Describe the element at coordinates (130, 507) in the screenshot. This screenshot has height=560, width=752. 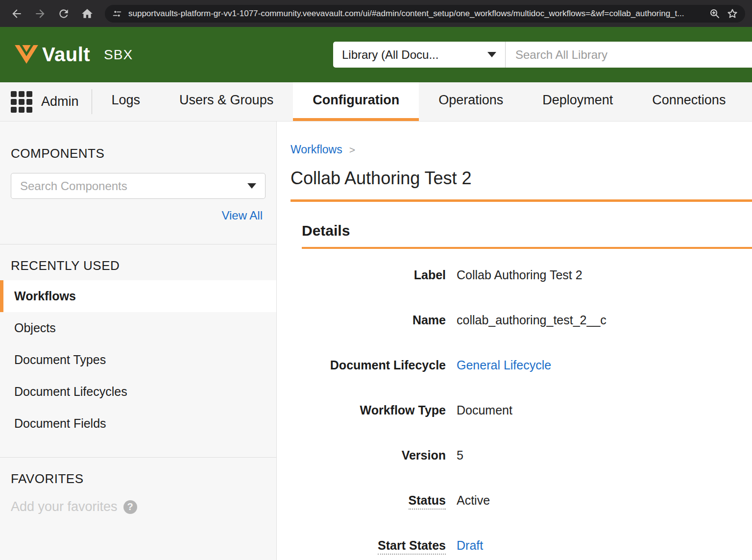
I see `help-icon: ?` at that location.